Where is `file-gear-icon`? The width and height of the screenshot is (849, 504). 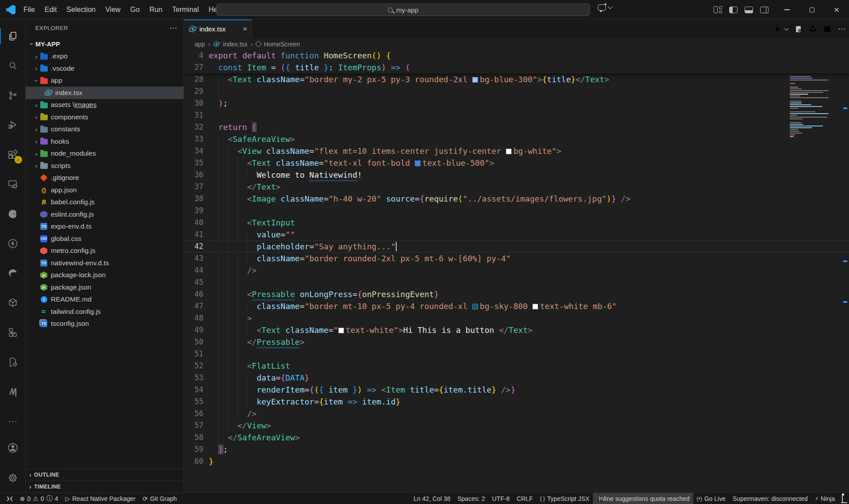
file-gear-icon is located at coordinates (13, 362).